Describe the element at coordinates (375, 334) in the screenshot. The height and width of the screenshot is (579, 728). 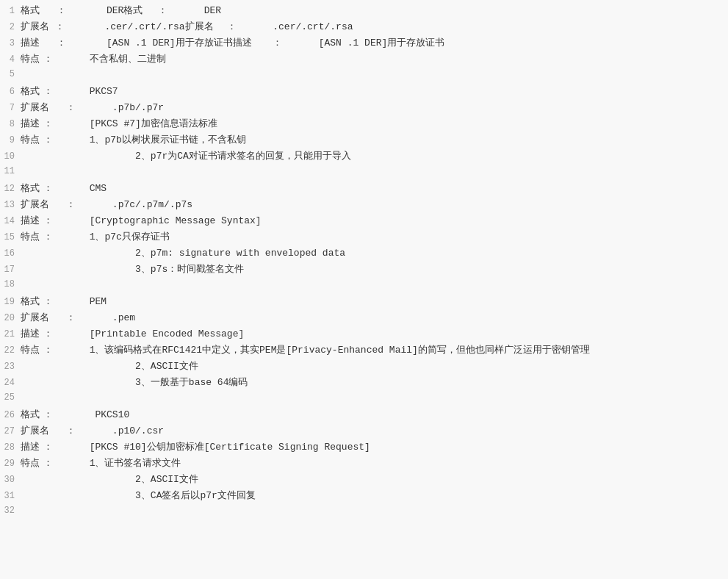
I see `line-content: 描述 ： [Printable Encoded Message]` at that location.